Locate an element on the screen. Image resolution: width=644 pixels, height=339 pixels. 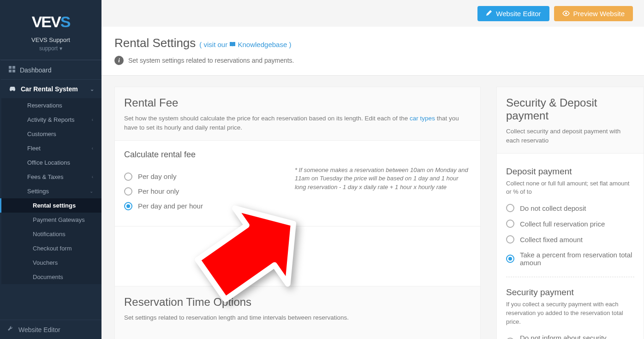
nav-fleet: Fleet‹ is located at coordinates (52, 149).